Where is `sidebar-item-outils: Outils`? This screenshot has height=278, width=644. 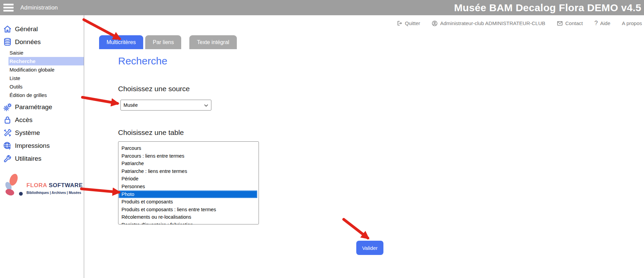
sidebar-item-outils: Outils is located at coordinates (46, 87).